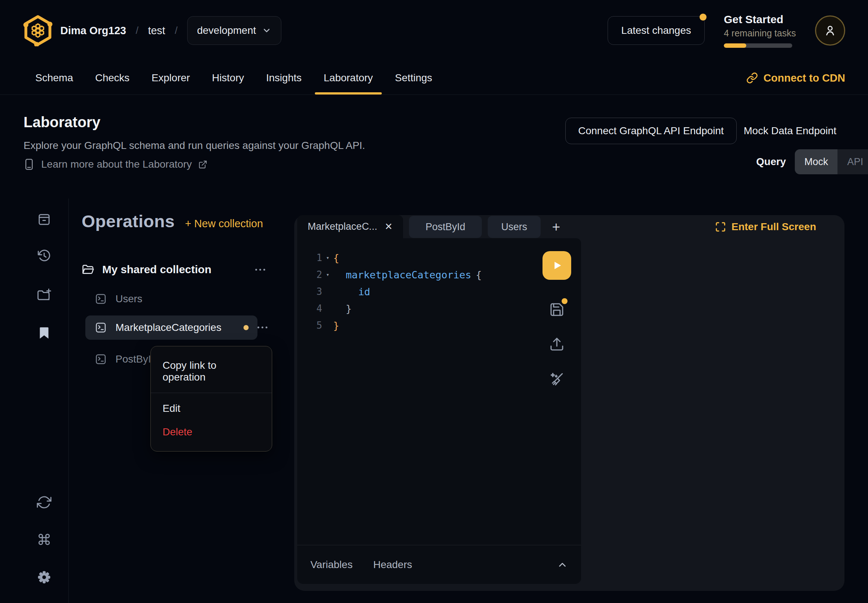  Describe the element at coordinates (656, 30) in the screenshot. I see `latest-changes-label: Latest changes` at that location.